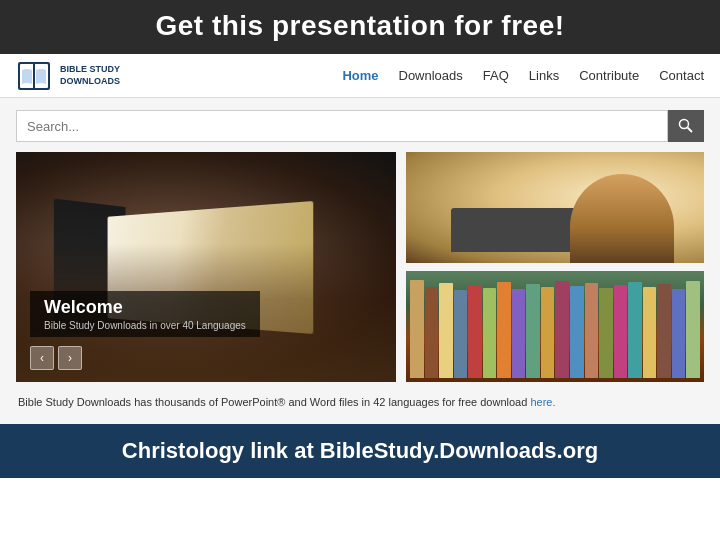  I want to click on welcome-subtitle: Bible Study Downloads in over 40 Languag…, so click(145, 326).